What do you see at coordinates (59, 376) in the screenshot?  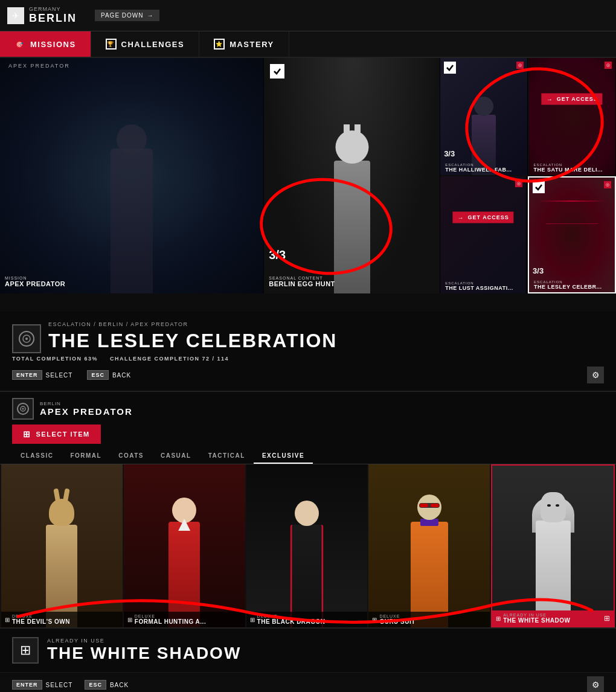 I see `select-label: Select` at bounding box center [59, 376].